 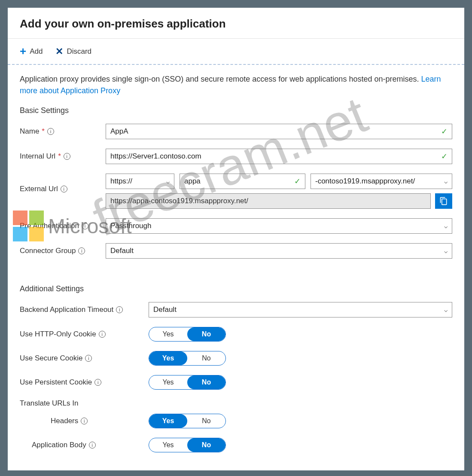 What do you see at coordinates (268, 201) in the screenshot?
I see `external-full-url: https://appa-contoso1919.msappproxy.net/` at bounding box center [268, 201].